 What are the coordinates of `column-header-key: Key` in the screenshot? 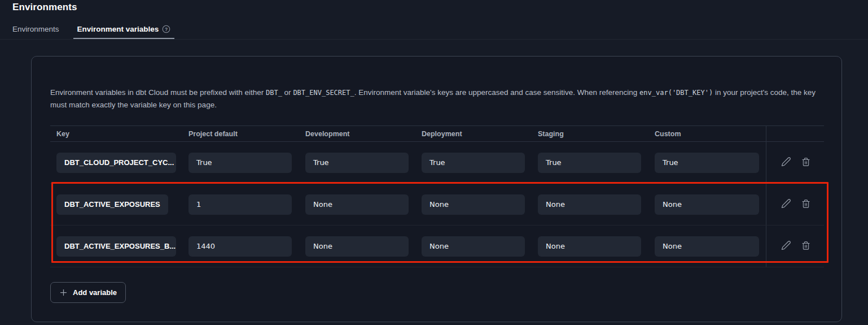 It's located at (122, 134).